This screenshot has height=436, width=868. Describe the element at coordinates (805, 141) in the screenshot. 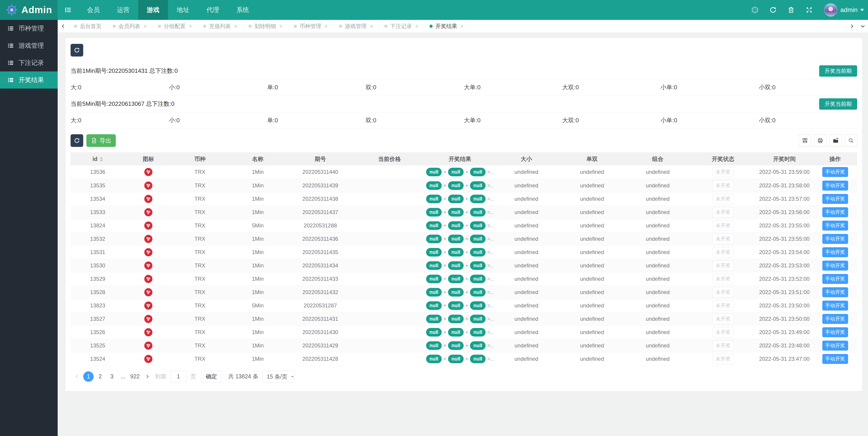

I see `columns-button` at that location.